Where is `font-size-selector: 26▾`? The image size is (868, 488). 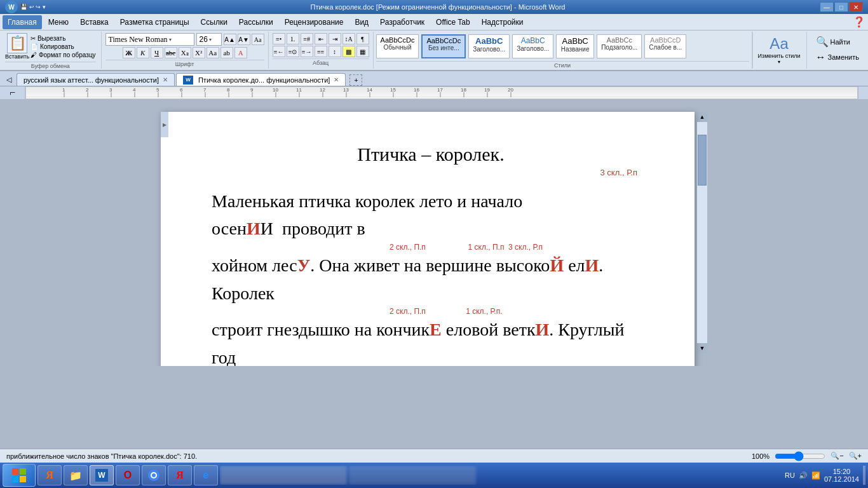 font-size-selector: 26▾ is located at coordinates (209, 39).